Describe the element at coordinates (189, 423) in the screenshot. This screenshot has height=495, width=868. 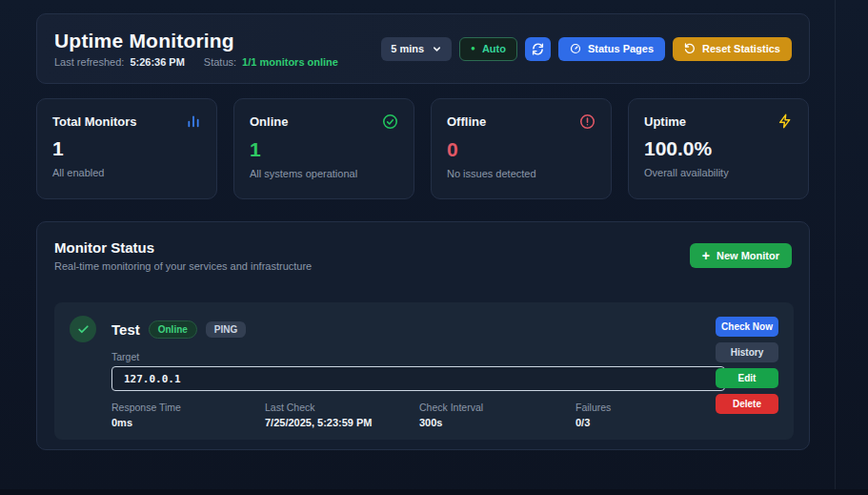
I see `field-value: 0ms` at that location.